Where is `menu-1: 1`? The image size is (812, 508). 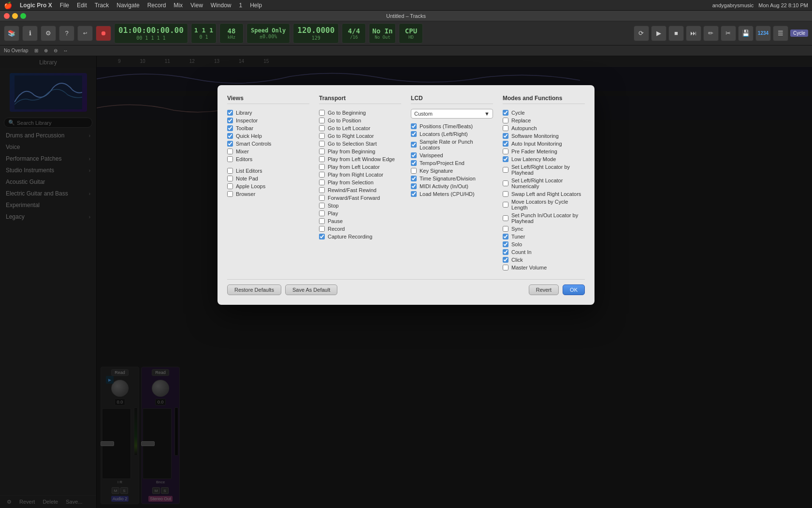
menu-1: 1 is located at coordinates (241, 5).